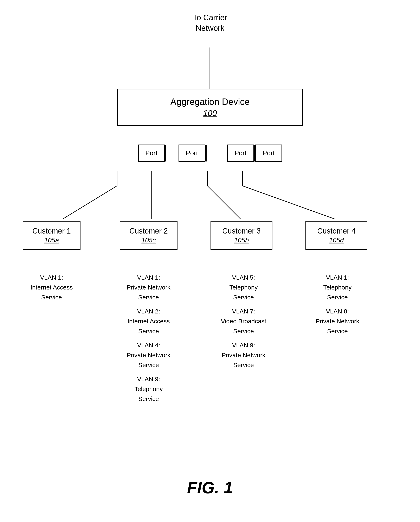  What do you see at coordinates (241, 235) in the screenshot?
I see `customer-3-box: Customer 3 105b` at bounding box center [241, 235].